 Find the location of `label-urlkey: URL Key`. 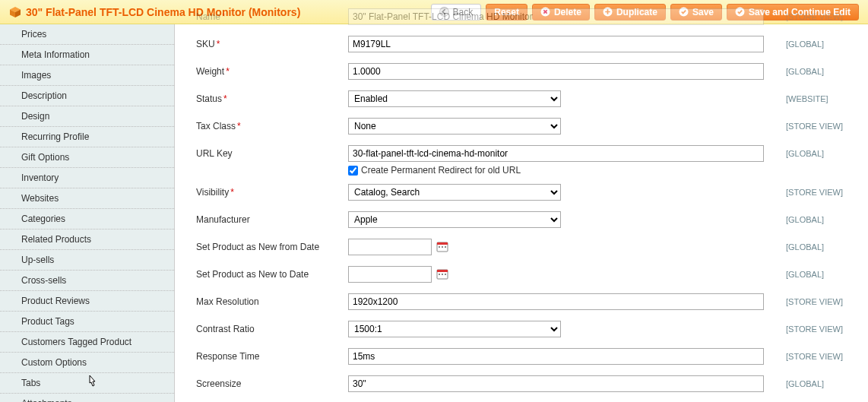

label-urlkey: URL Key is located at coordinates (214, 154).